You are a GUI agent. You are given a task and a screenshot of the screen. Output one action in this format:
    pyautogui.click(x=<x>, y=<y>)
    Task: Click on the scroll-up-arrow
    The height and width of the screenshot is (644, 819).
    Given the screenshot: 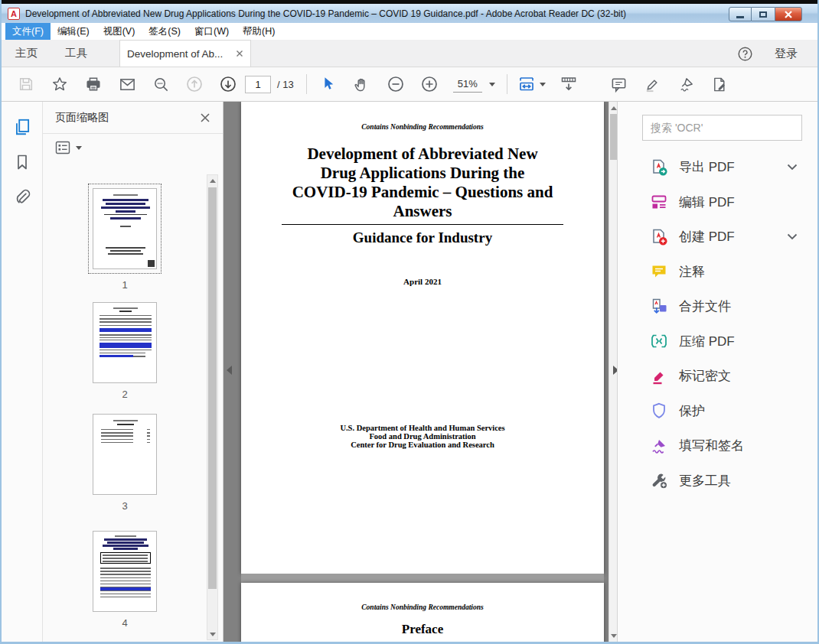 What is the action you would take?
    pyautogui.click(x=213, y=181)
    